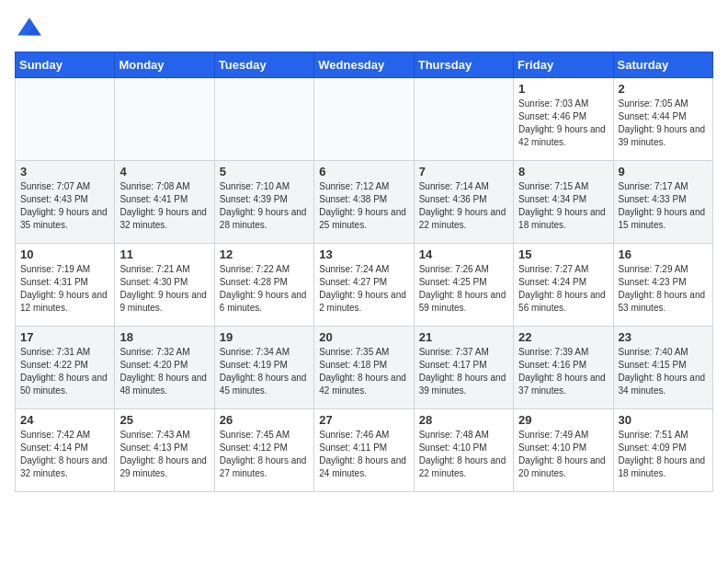  Describe the element at coordinates (463, 254) in the screenshot. I see `day-number: 14` at that location.